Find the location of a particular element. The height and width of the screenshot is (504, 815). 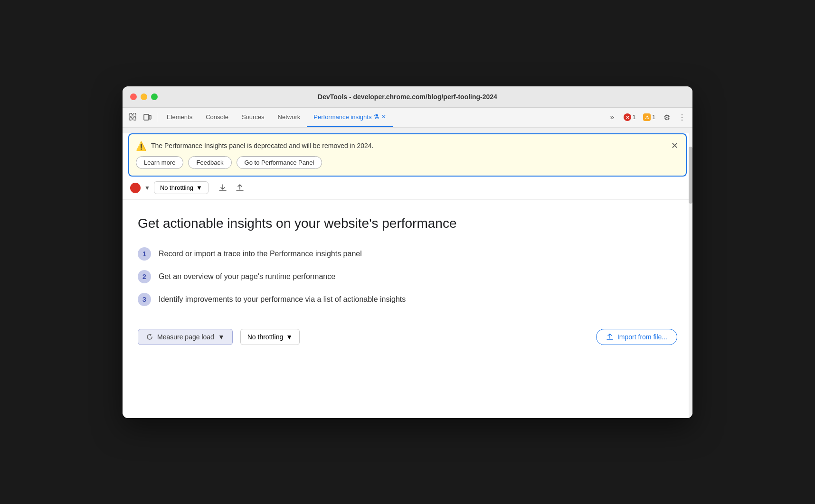

record-dropdown-arrow: ▼ is located at coordinates (147, 188).